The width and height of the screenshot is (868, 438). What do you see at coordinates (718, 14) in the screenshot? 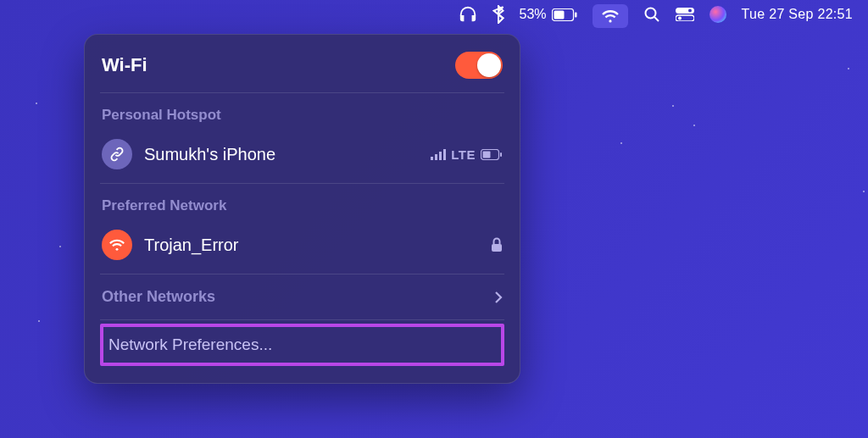
I see `siri-icon` at bounding box center [718, 14].